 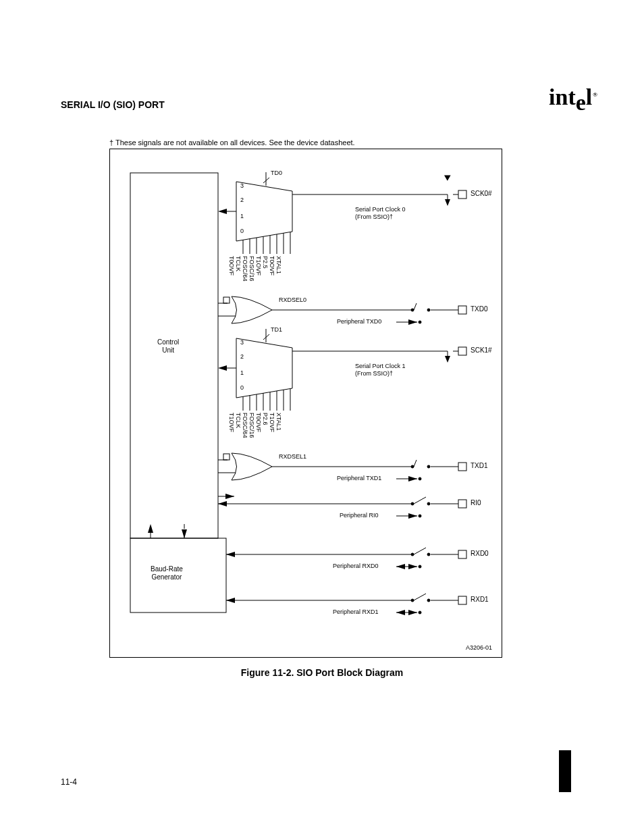 I want to click on m1b1: 1, so click(x=242, y=373).